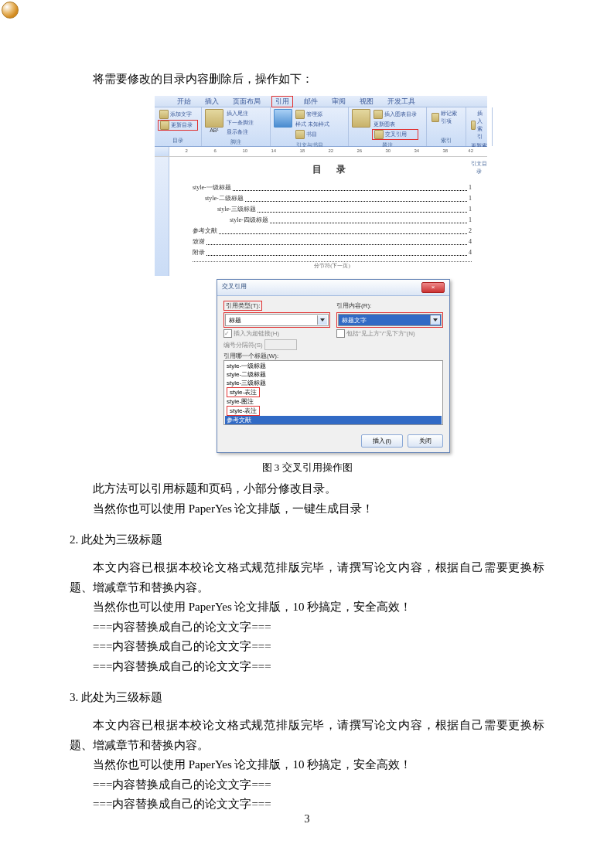  Describe the element at coordinates (247, 102) in the screenshot. I see `tab-layout: 页面布局` at that location.